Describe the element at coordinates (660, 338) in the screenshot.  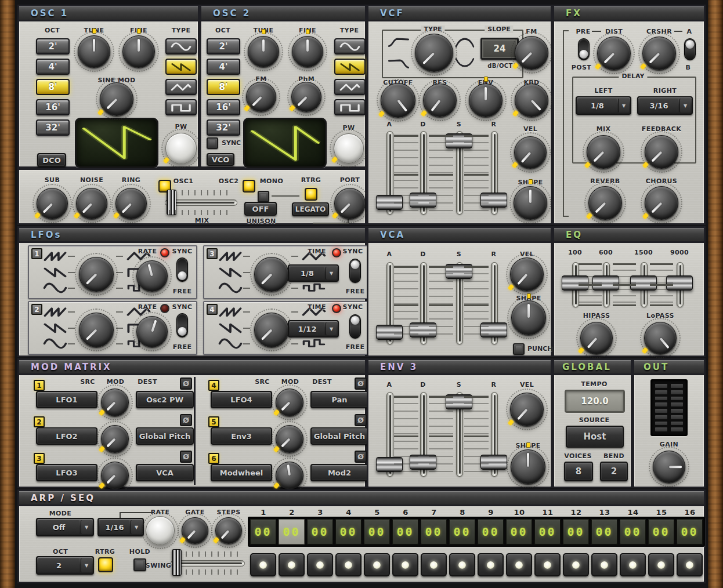
I see `eq-lopass-knob` at that location.